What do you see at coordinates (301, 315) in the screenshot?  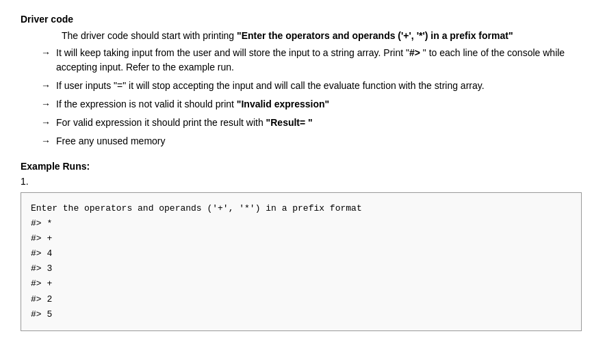 I see `code-line: #> 5` at bounding box center [301, 315].